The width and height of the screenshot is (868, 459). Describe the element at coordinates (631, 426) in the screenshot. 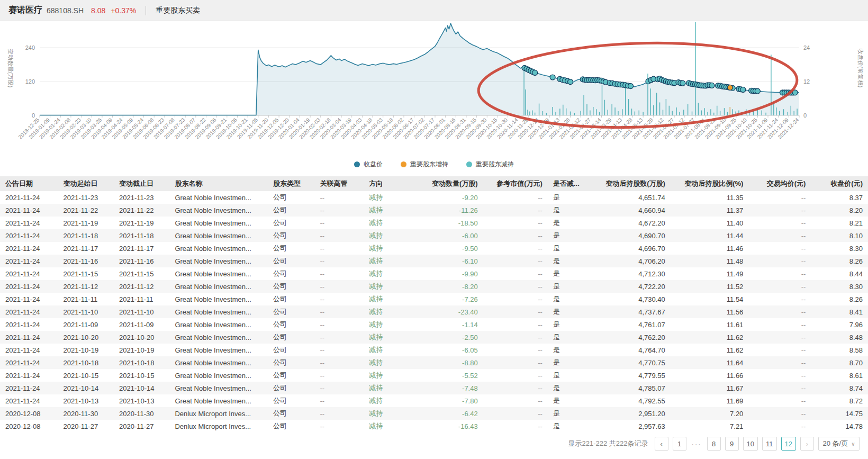

I see `cell-shares_after: 2,957.63` at that location.